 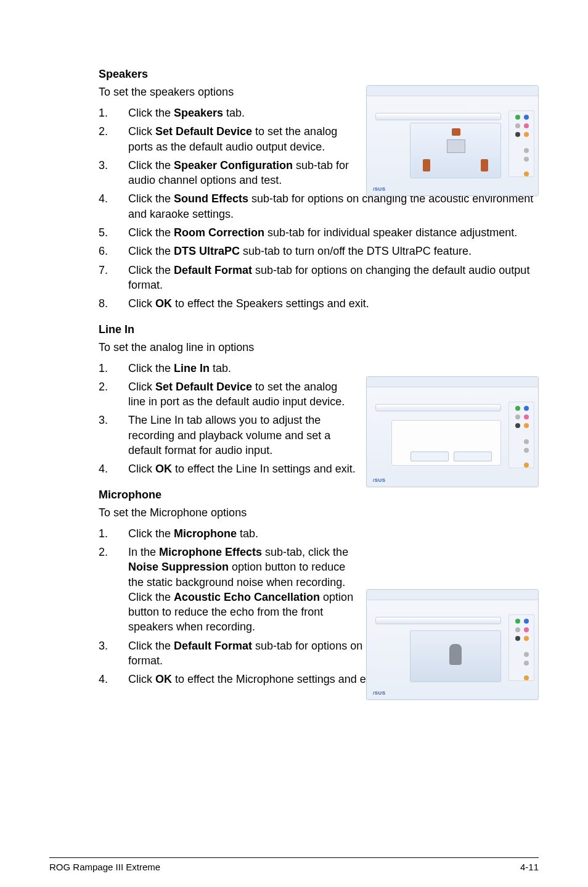 I want to click on linein-heading: Line In, so click(x=319, y=329).